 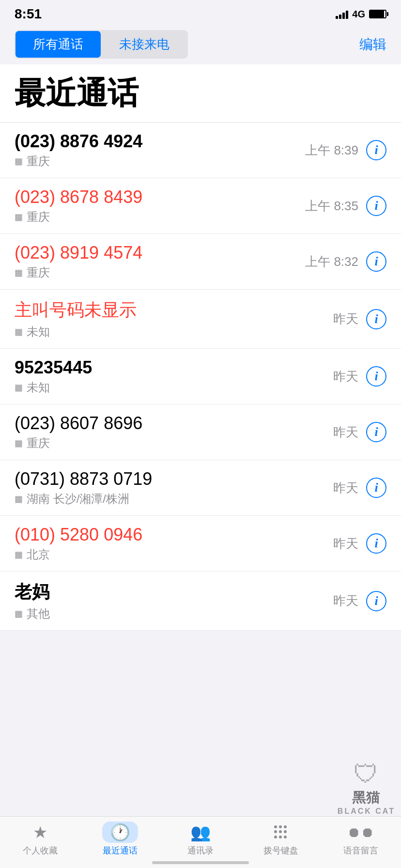 I want to click on tab-bar: ★ 个人收藏 🕐 最近通话 👥 通讯录 拨号键盘 ⏺⏺ 语音留言, so click(x=200, y=842).